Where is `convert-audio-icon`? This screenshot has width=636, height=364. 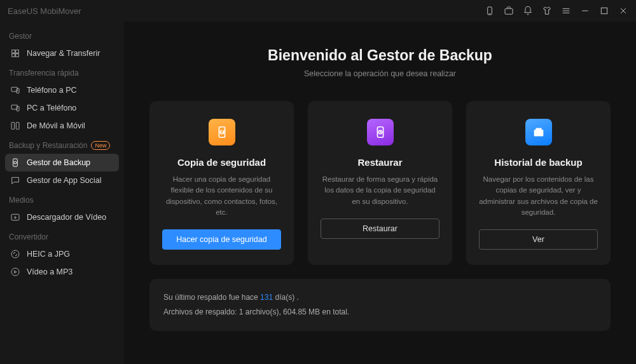 convert-audio-icon is located at coordinates (15, 272).